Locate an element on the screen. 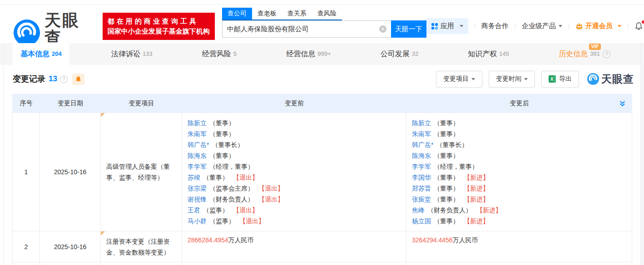 This screenshot has width=644, height=265. cell-change-item is located at coordinates (142, 264).